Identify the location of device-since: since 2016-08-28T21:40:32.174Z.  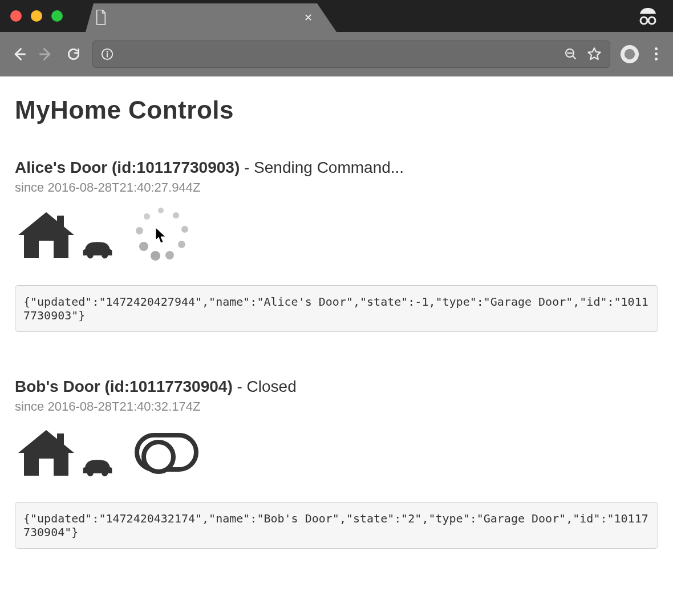
(336, 407).